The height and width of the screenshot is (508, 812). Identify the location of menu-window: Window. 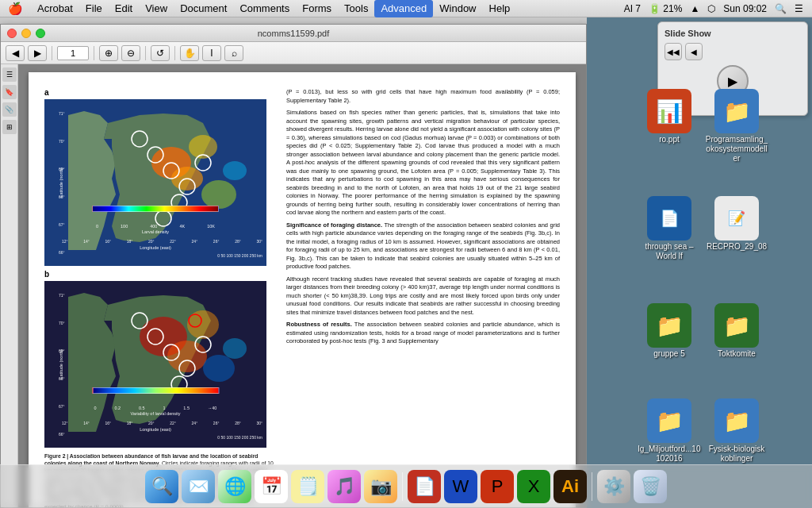
(458, 9).